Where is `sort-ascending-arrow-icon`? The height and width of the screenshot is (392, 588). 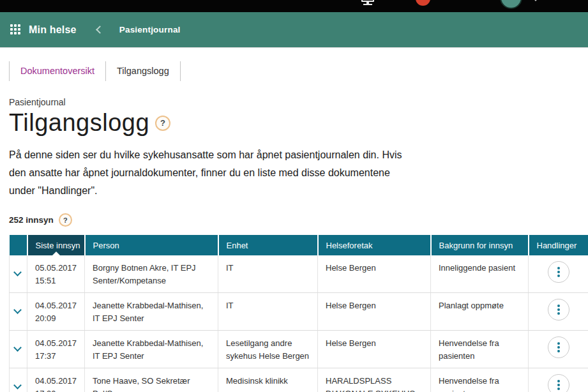
sort-ascending-arrow-icon is located at coordinates (56, 253).